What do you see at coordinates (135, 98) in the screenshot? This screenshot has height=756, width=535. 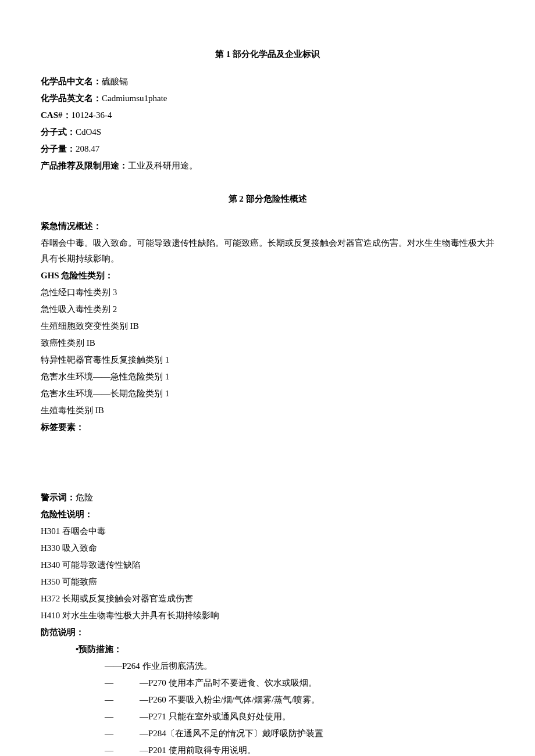 I see `value-name-en: Cadmiumsu1phate` at bounding box center [135, 98].